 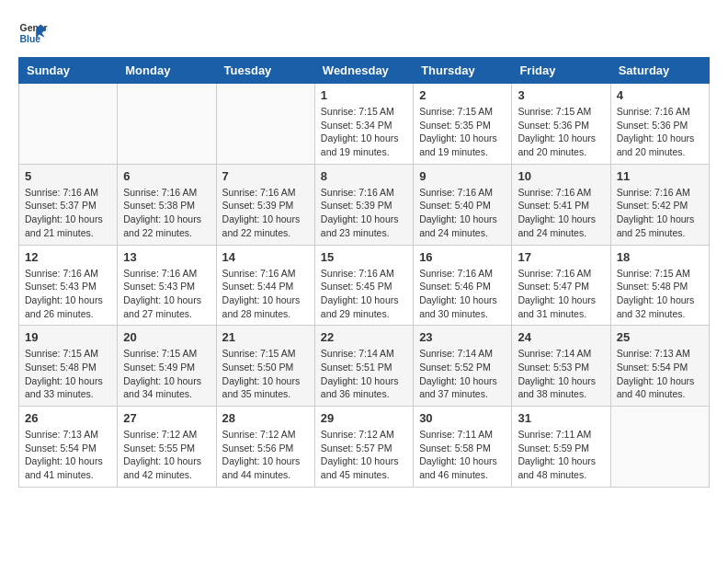 I want to click on day-info: Sunrise: 7:15 AMSunset: 5:50 PMDaylight:…, so click(x=266, y=373).